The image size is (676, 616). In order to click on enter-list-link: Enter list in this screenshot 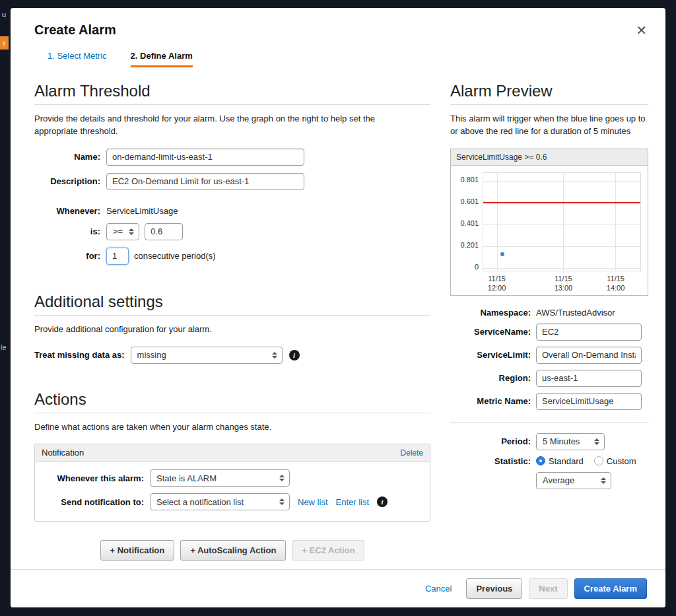, I will do `click(353, 502)`.